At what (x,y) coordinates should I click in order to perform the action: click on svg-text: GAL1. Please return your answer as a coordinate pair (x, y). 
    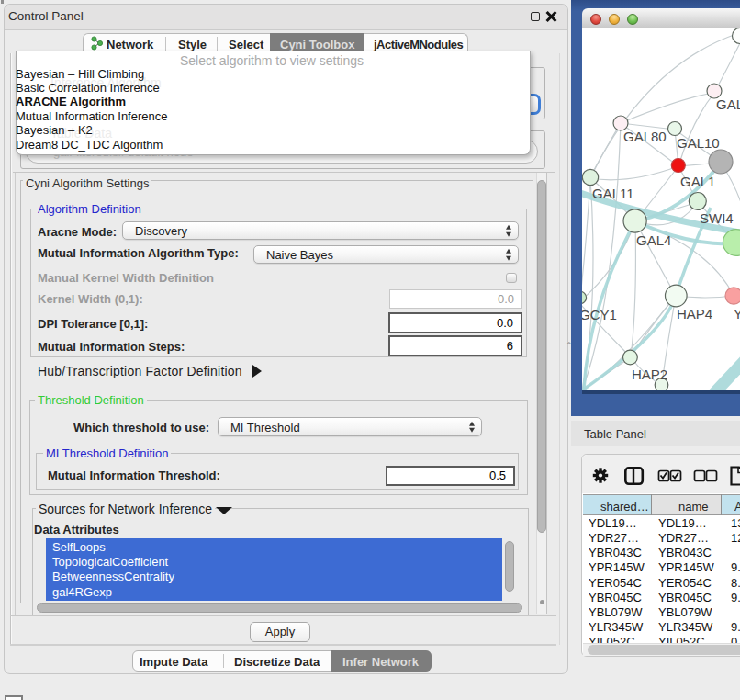
    Looking at the image, I should click on (698, 182).